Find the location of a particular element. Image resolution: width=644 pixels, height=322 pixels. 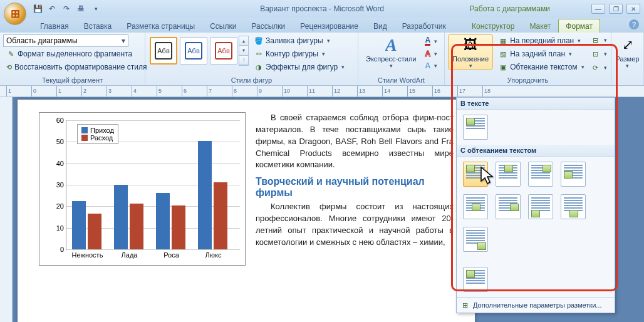

position-button: 🖼 Положение ▾ is located at coordinates (470, 52).